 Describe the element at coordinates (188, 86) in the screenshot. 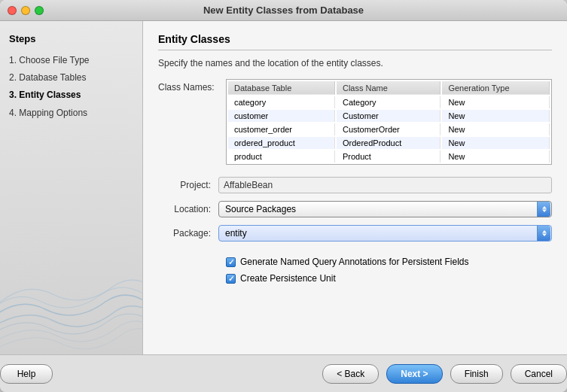

I see `class-names-label: Class Names:` at that location.